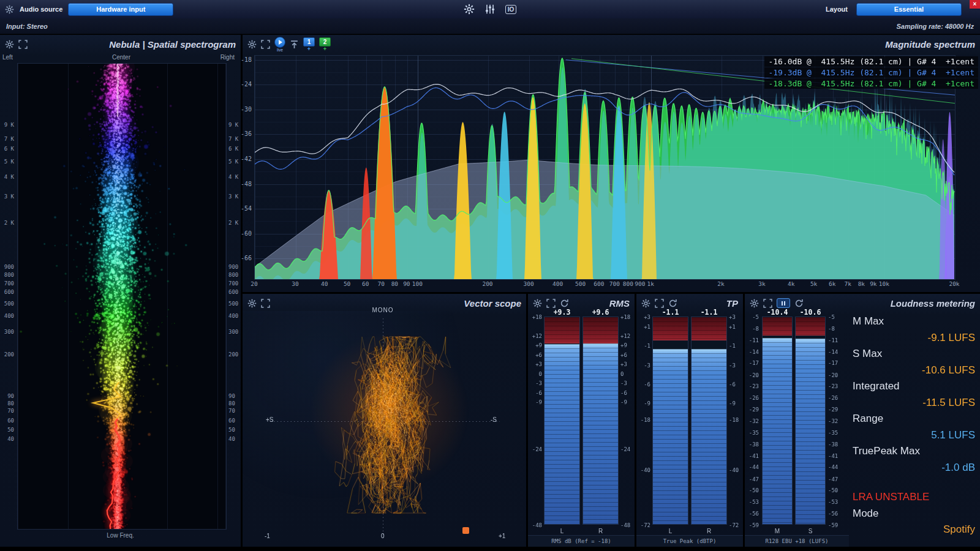 This screenshot has height=551, width=980. What do you see at coordinates (469, 9) in the screenshot?
I see `settings-gear-icon` at bounding box center [469, 9].